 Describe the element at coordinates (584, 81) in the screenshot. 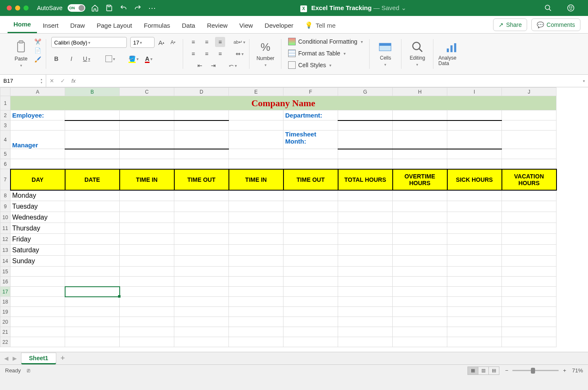

I see `expand-formula-bar-icon: ▾` at that location.